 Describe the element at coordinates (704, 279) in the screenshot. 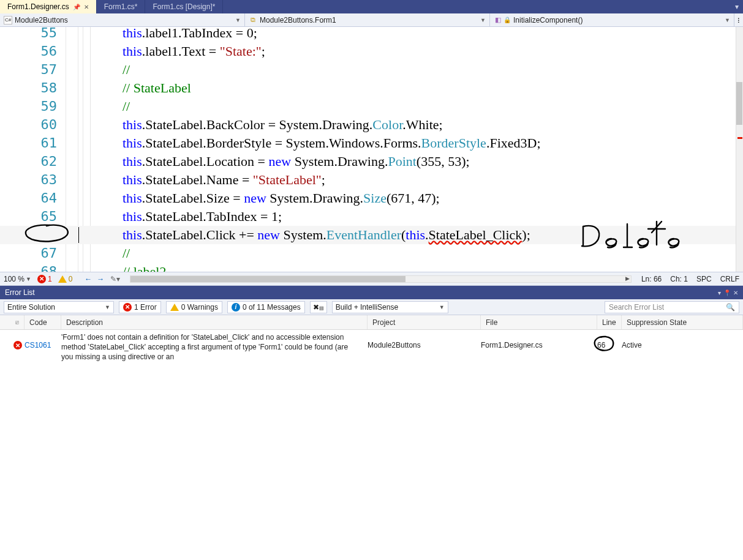

I see `indent-mode: SPC` at that location.